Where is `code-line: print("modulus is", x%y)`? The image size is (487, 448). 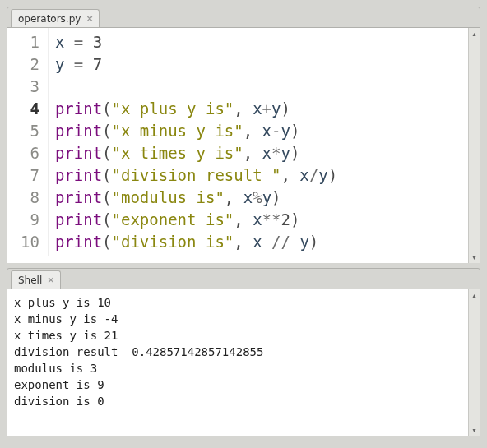
code-line: print("modulus is", x%y) is located at coordinates (258, 197).